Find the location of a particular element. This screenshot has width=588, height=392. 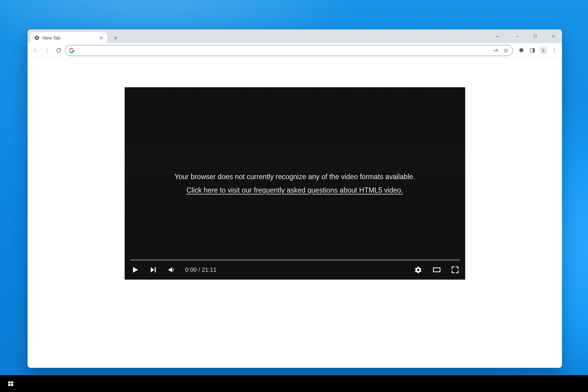

tab-close-button is located at coordinates (101, 38).